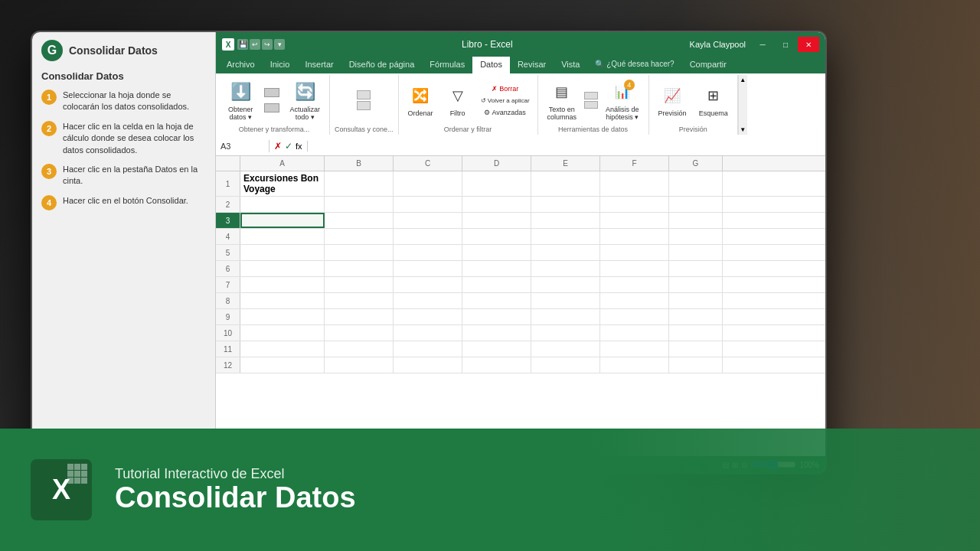  What do you see at coordinates (566, 285) in the screenshot?
I see `cell-e7` at bounding box center [566, 285].